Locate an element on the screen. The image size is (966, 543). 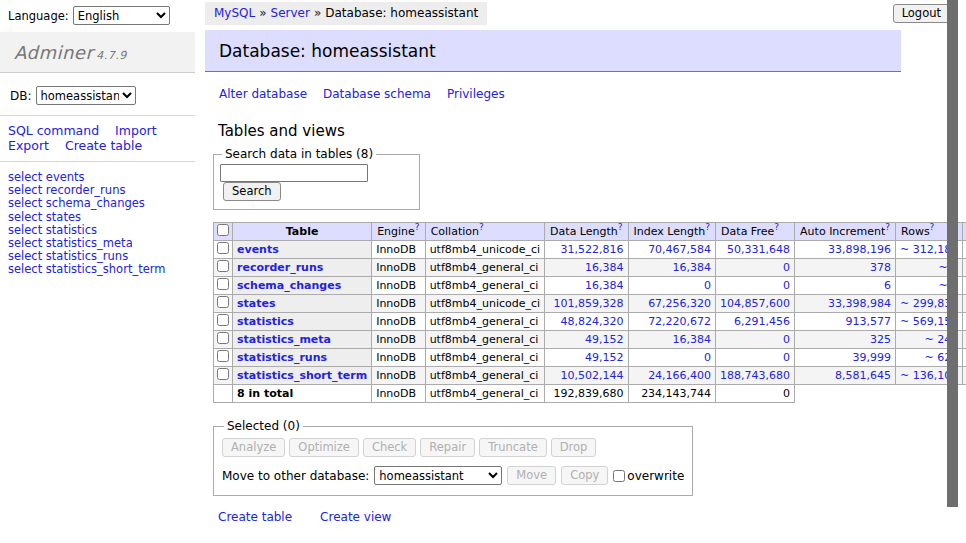
create-view-link: Create view is located at coordinates (356, 517).